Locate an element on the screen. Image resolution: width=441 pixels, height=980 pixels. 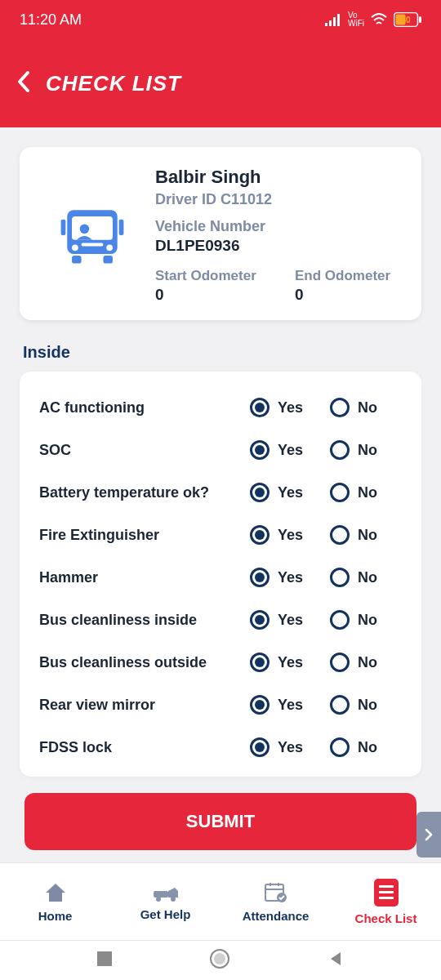
submit-button: SUBMIT is located at coordinates (220, 822).